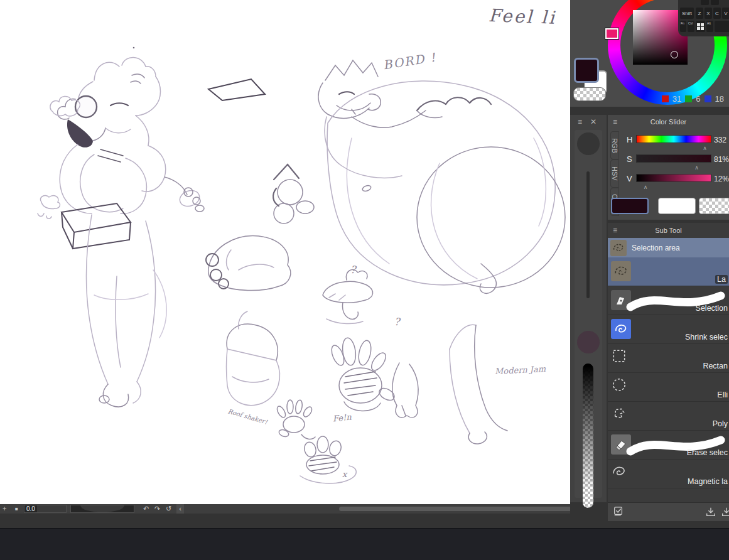 Image resolution: width=729 pixels, height=560 pixels. Describe the element at coordinates (668, 167) in the screenshot. I see `color-slider-panel: ≡ Color Slider RGB HSV CMY H ∧ 332 S ∧` at that location.